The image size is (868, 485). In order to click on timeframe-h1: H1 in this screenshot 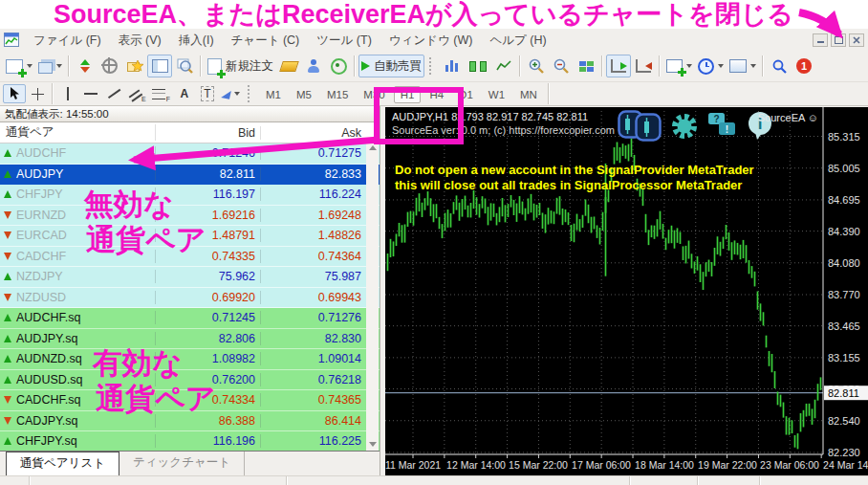, I will do `click(407, 95)`.